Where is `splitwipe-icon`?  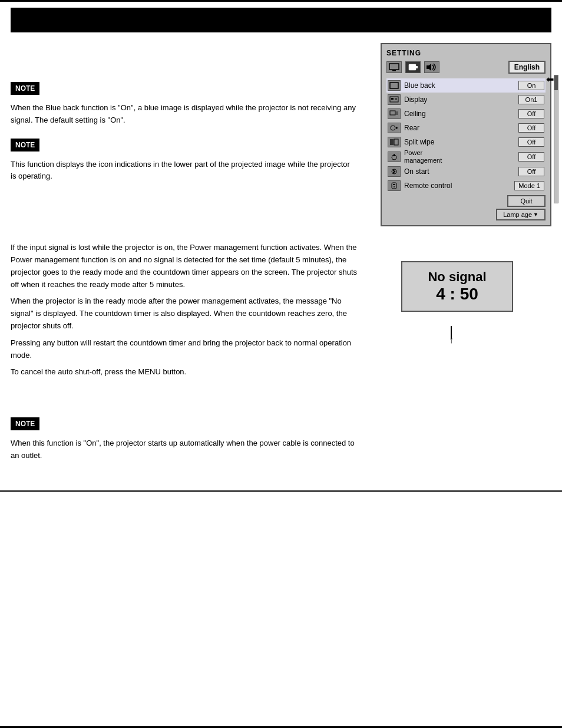 splitwipe-icon is located at coordinates (394, 142).